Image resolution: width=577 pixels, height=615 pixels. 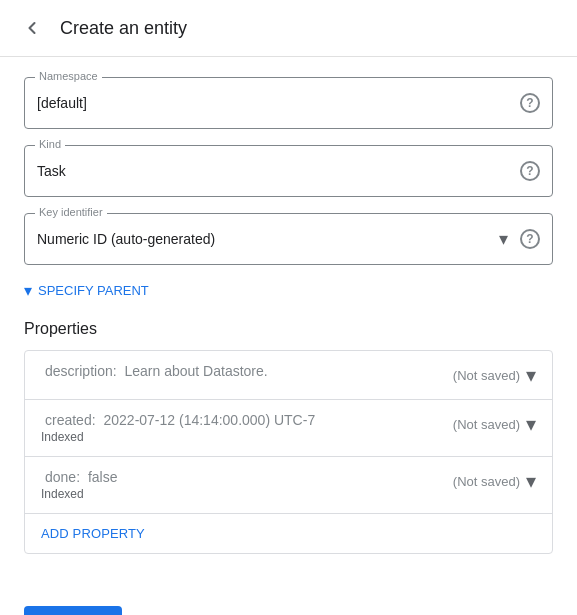 I want to click on kind-input, so click(x=274, y=171).